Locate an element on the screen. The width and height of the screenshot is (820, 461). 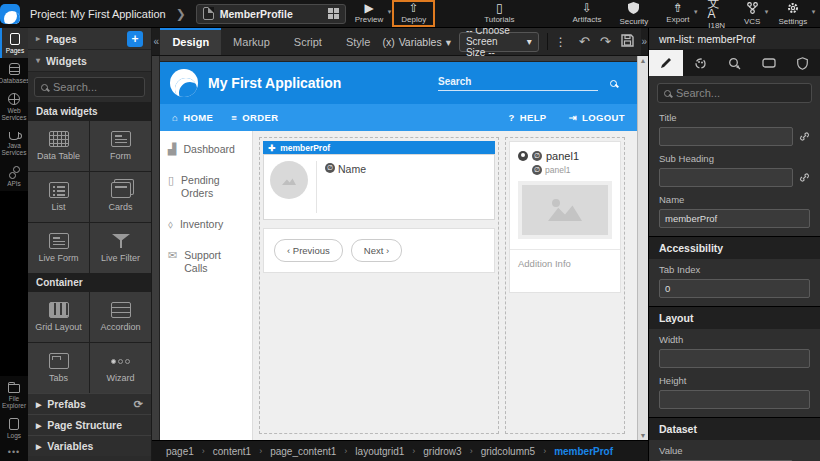
subheading-input is located at coordinates (726, 178).